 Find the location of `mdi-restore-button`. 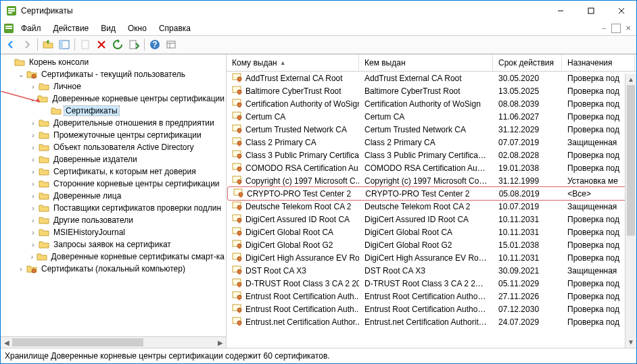

mdi-restore-button is located at coordinates (616, 28).